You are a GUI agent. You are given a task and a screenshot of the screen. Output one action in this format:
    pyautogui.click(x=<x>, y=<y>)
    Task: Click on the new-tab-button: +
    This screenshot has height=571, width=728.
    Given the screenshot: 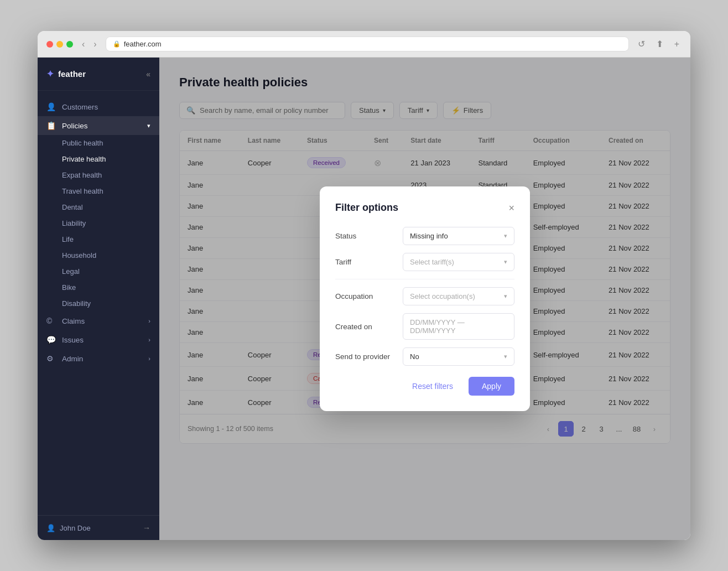 What is the action you would take?
    pyautogui.click(x=677, y=44)
    